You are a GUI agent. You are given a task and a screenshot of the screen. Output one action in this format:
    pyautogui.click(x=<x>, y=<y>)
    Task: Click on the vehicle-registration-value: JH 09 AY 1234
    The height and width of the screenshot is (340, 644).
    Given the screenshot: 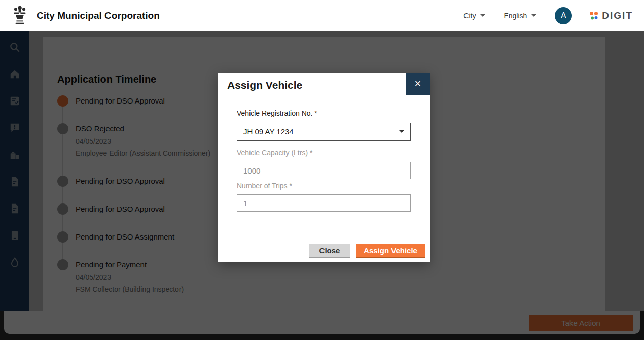 What is the action you would take?
    pyautogui.click(x=269, y=132)
    